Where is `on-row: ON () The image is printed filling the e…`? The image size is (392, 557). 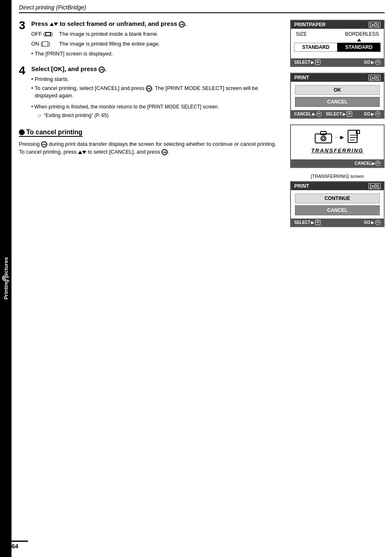
on-row: ON () The image is printed filling the e… is located at coordinates (157, 44).